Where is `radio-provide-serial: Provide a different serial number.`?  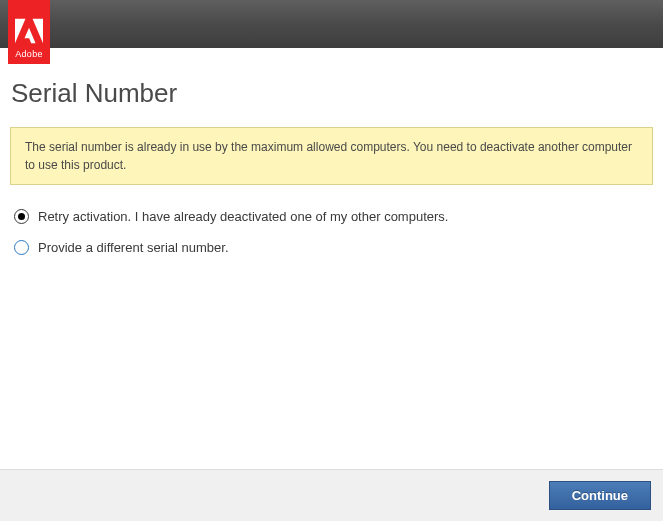
radio-provide-serial: Provide a different serial number. is located at coordinates (334, 248).